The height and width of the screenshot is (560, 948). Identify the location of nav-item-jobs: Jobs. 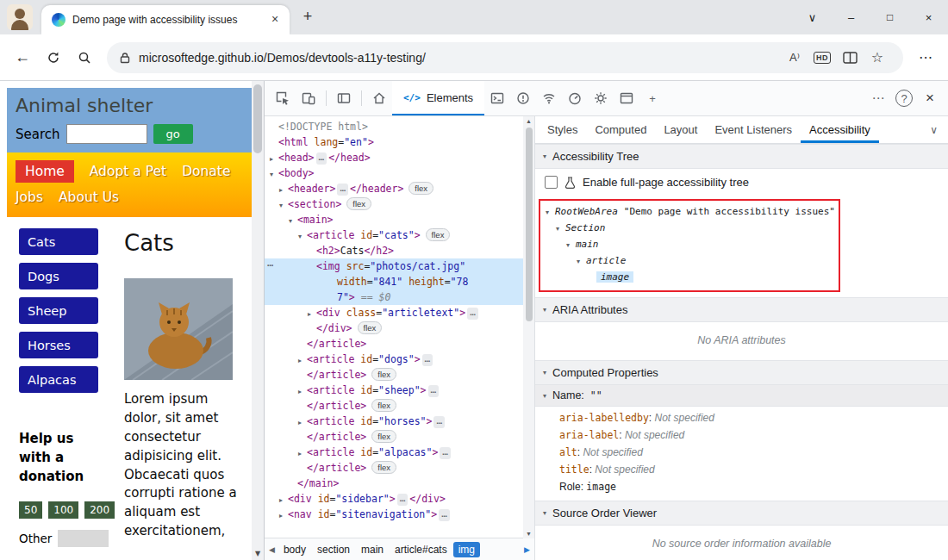
(29, 197).